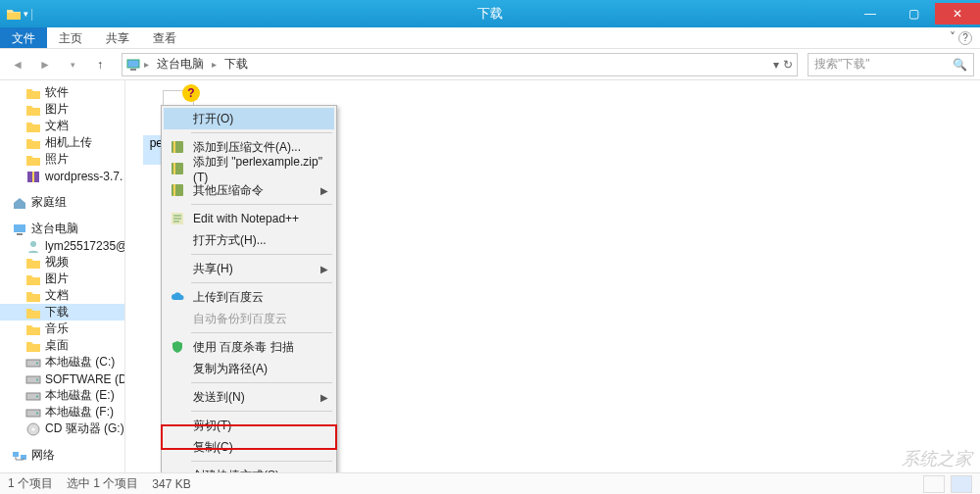  Describe the element at coordinates (177, 347) in the screenshot. I see `shield-icon` at that location.